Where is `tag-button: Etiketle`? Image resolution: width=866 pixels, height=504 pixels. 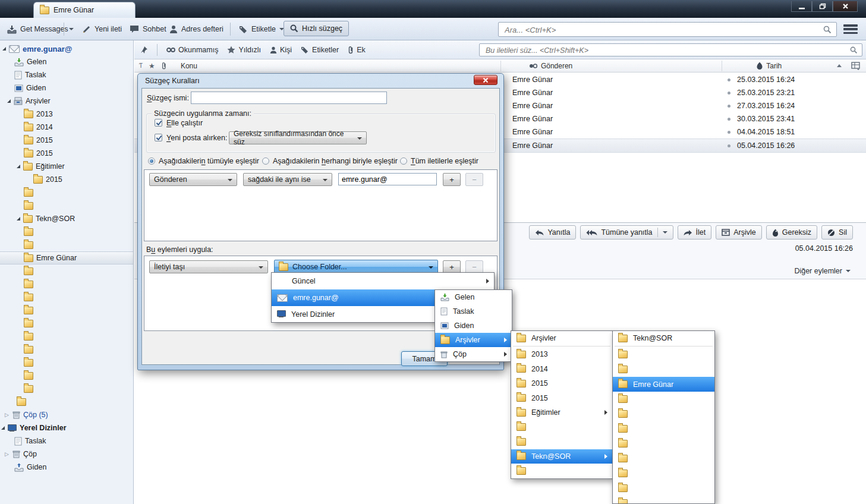
tag-button: Etiketle is located at coordinates (262, 29).